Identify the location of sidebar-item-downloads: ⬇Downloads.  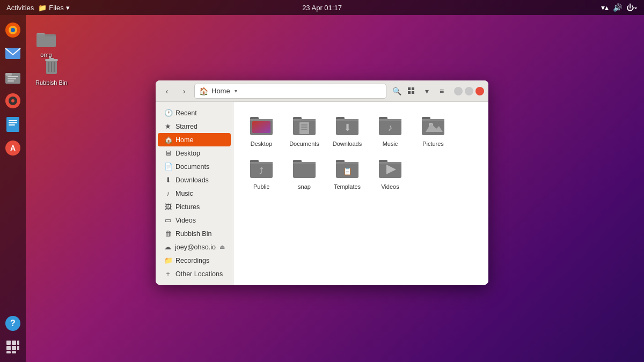
(194, 180).